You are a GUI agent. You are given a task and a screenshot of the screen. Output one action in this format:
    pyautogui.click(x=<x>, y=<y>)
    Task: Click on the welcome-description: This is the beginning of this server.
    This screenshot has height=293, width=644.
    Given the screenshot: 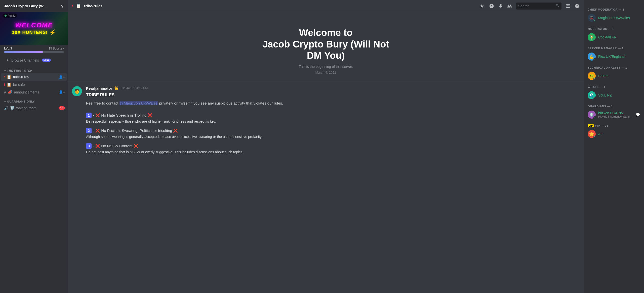 What is the action you would take?
    pyautogui.click(x=326, y=67)
    